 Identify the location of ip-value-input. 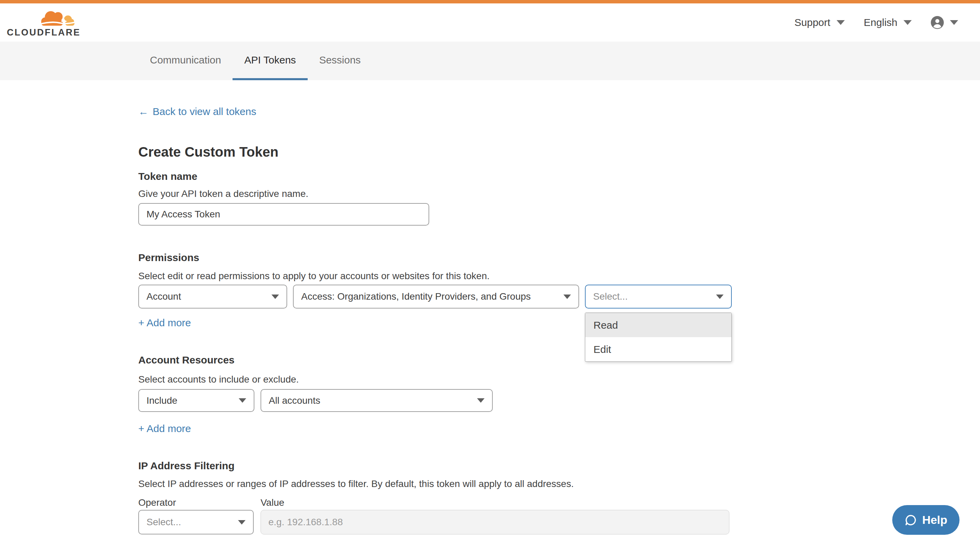
(495, 522).